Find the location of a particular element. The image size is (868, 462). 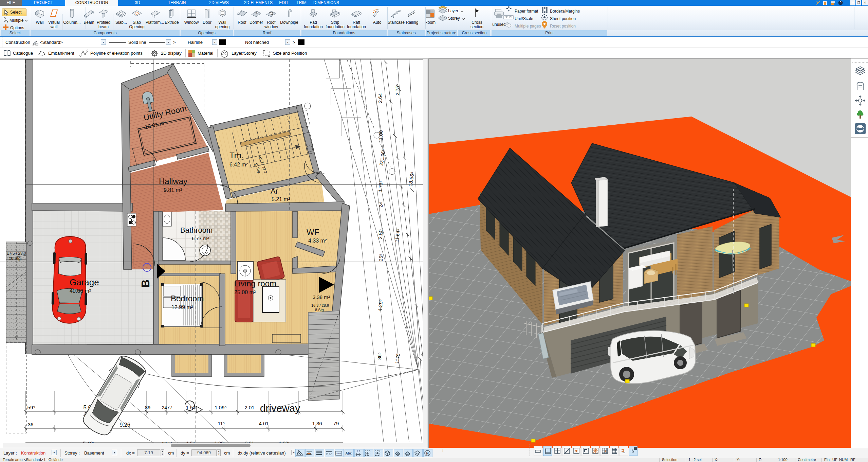

svg-text: 2.64 is located at coordinates (380, 98).